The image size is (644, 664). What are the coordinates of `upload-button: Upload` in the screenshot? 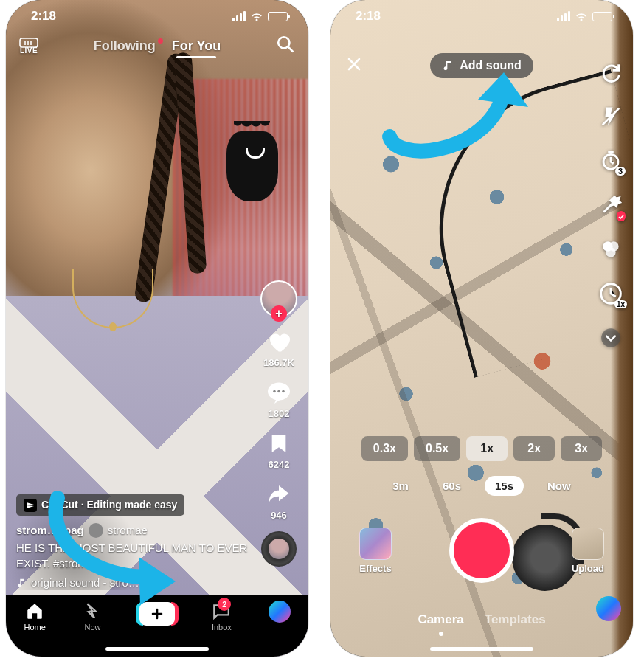 It's located at (588, 550).